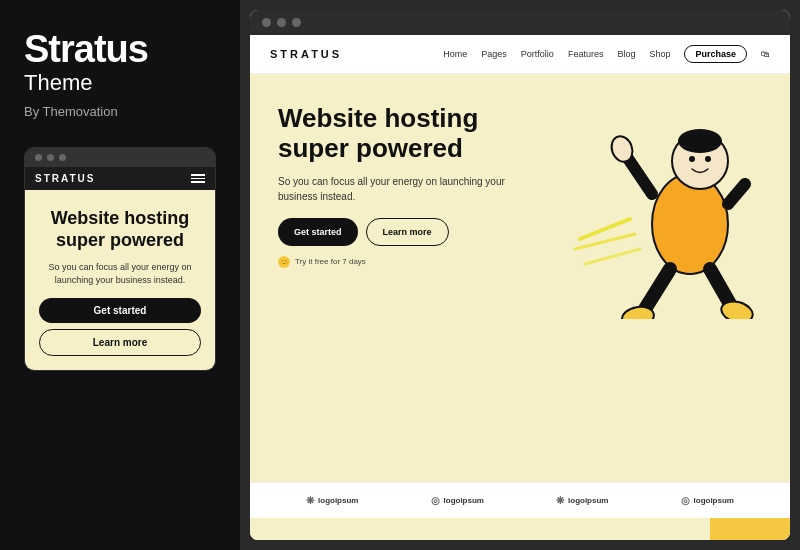 This screenshot has height=550, width=800. What do you see at coordinates (455, 54) in the screenshot?
I see `nav-link-home: Home` at bounding box center [455, 54].